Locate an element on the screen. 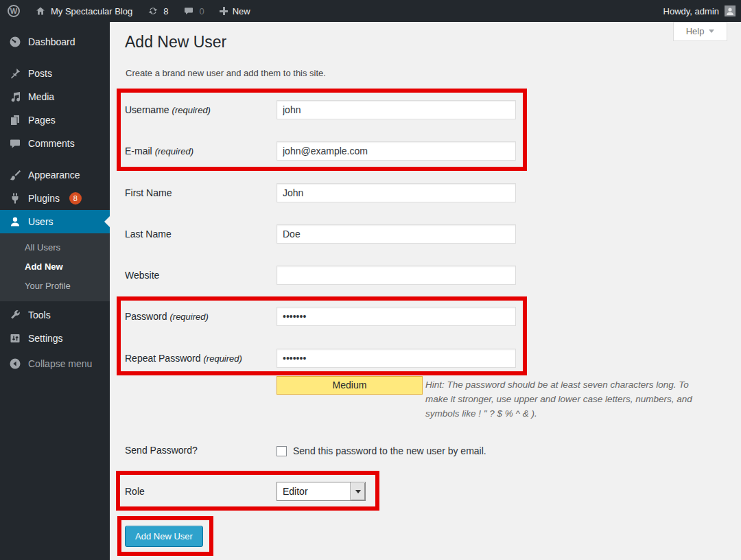 The width and height of the screenshot is (741, 560). home-icon is located at coordinates (40, 11).